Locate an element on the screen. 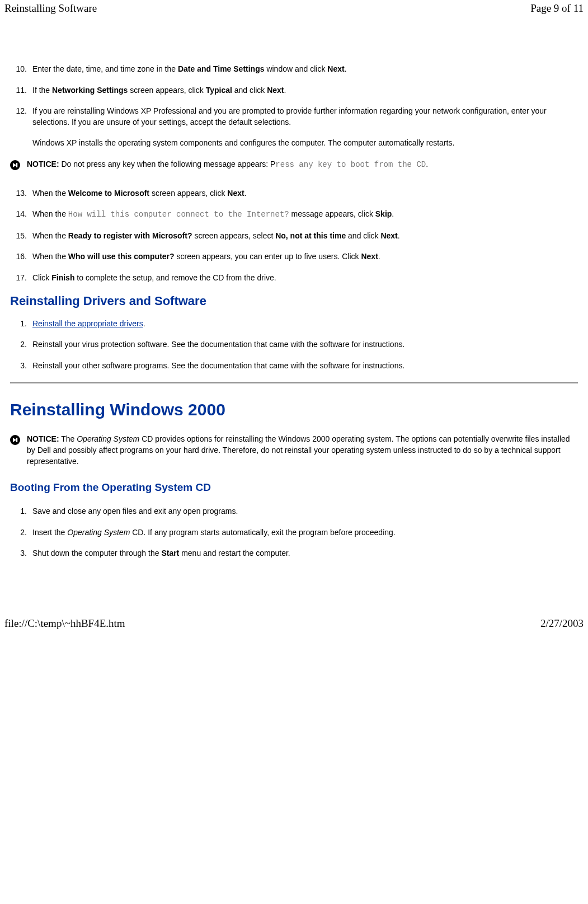  step-number: 14. is located at coordinates (21, 215).